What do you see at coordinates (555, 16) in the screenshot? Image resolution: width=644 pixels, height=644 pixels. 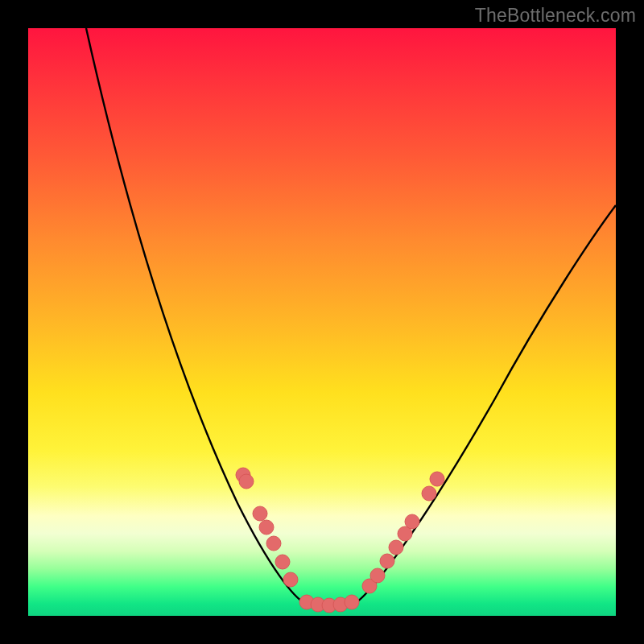 I see `watermark-text: TheBottleneck.com` at bounding box center [555, 16].